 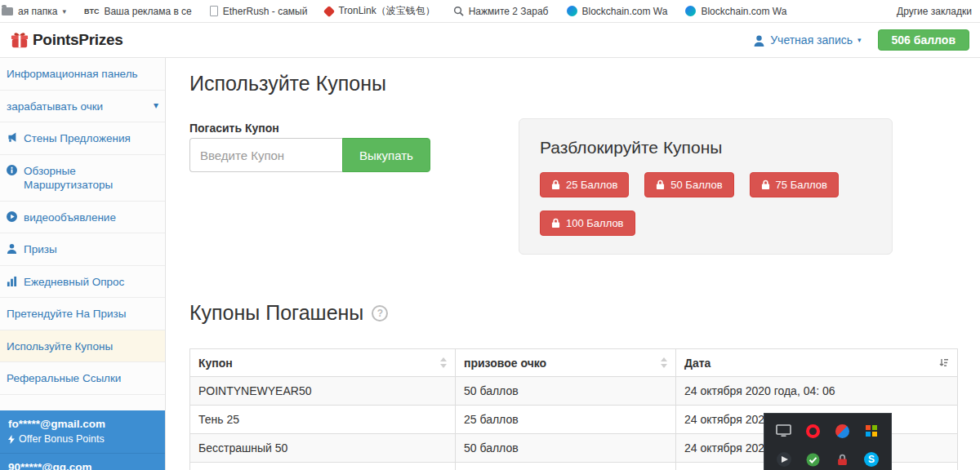 I want to click on coupon-input, so click(x=266, y=155).